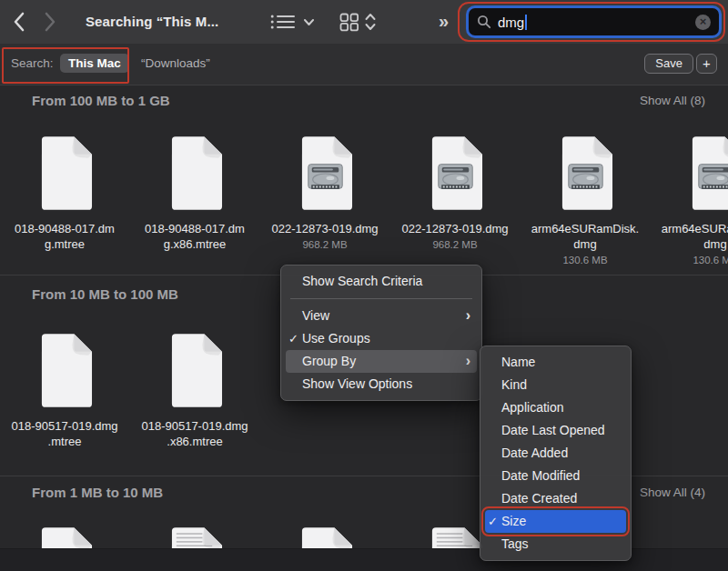 This screenshot has height=571, width=728. What do you see at coordinates (381, 298) in the screenshot?
I see `menu-separator` at bounding box center [381, 298].